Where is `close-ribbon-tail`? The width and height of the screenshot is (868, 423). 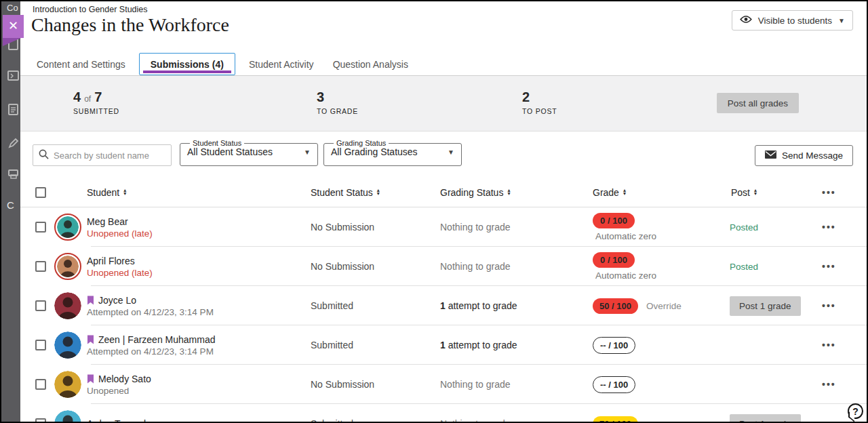 close-ribbon-tail is located at coordinates (12, 42).